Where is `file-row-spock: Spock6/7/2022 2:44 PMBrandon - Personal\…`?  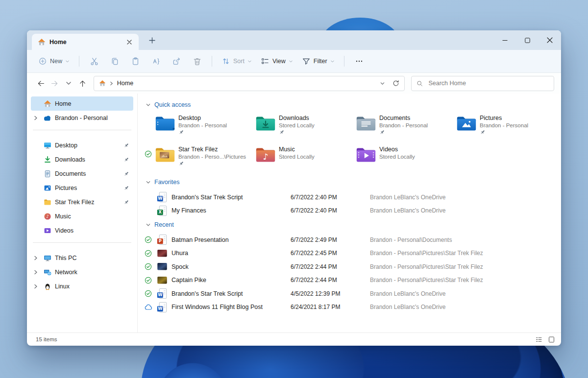
file-row-spock: Spock6/7/2022 2:44 PMBrandon - Personal\… is located at coordinates (353, 267).